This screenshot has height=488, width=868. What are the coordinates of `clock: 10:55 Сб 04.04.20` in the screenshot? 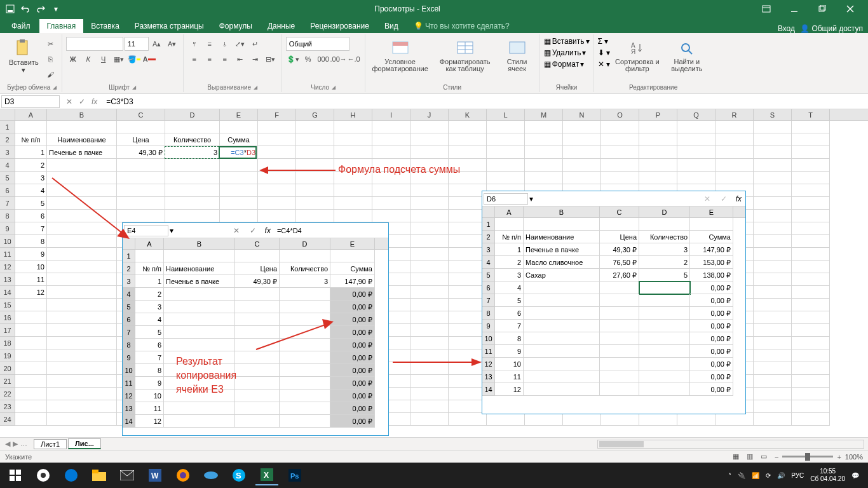 It's located at (827, 475).